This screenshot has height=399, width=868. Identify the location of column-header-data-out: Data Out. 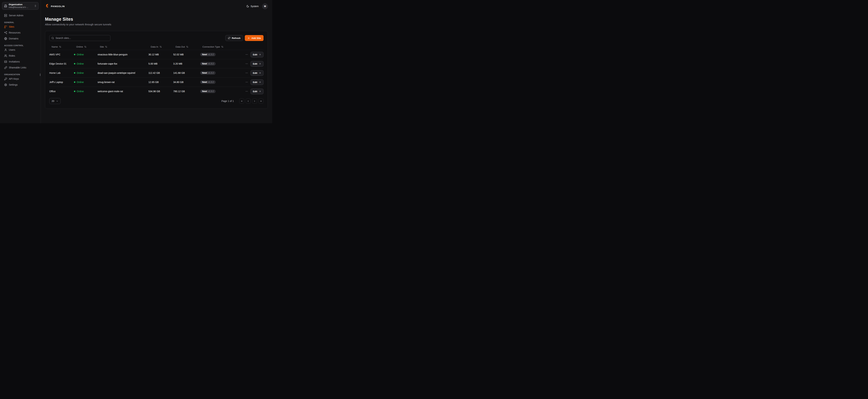
(187, 47).